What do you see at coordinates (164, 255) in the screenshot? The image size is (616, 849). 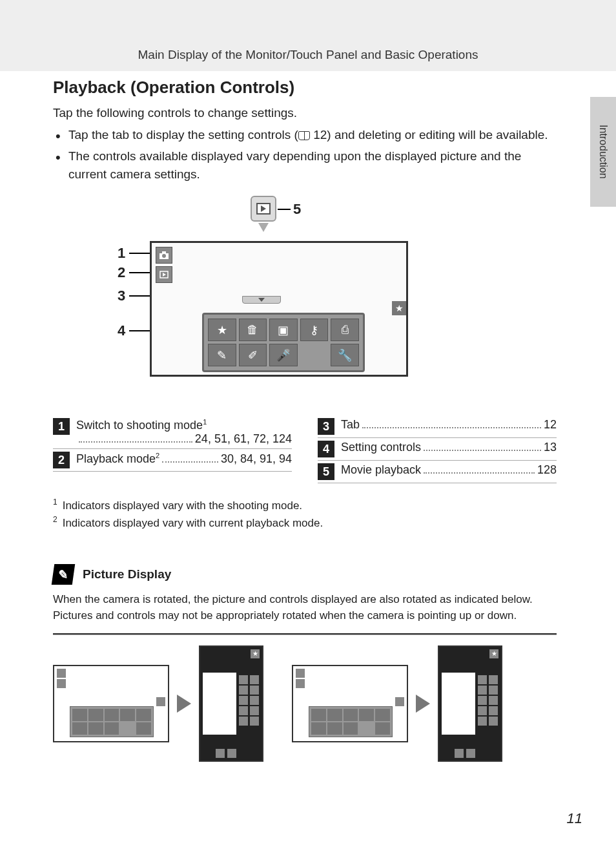 I see `camera-icon` at bounding box center [164, 255].